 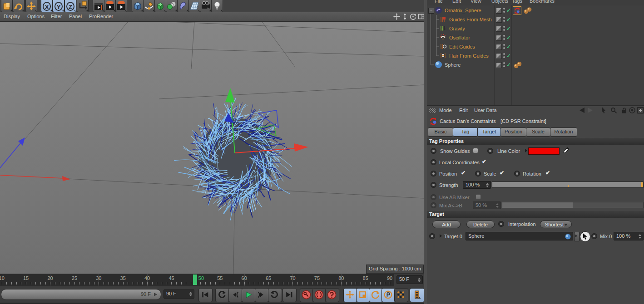 I want to click on viewport-pan-icon, so click(x=397, y=17).